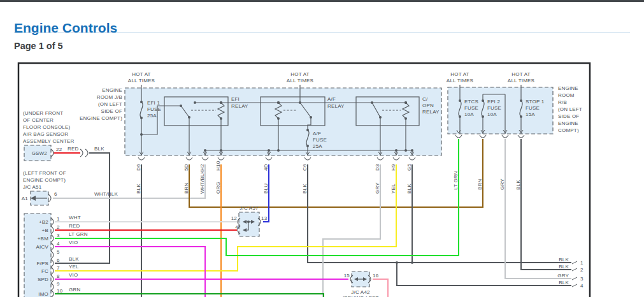 Image resolution: width=644 pixels, height=297 pixels. Describe the element at coordinates (45, 272) in the screenshot. I see `ecm-pin-name: FC` at that location.